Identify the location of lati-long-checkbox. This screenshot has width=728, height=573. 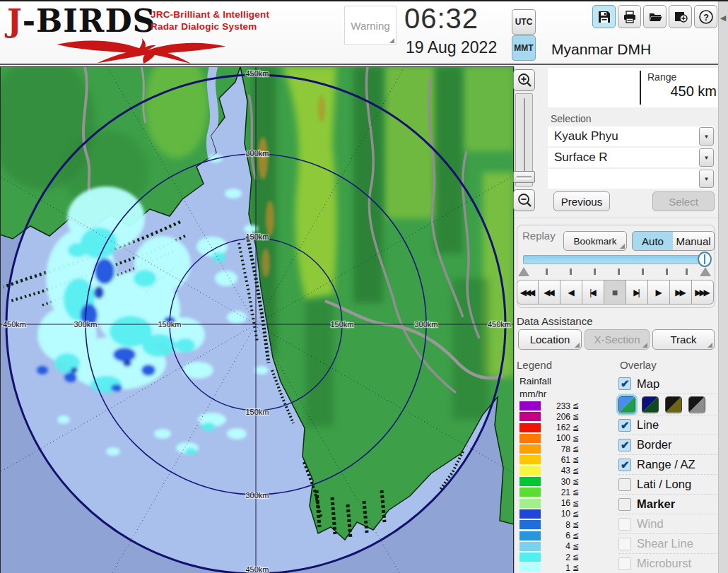
(625, 485).